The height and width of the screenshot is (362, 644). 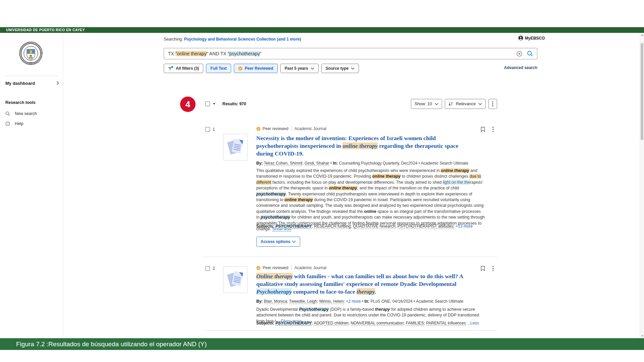 What do you see at coordinates (58, 83) in the screenshot?
I see `chevron-right-icon` at bounding box center [58, 83].